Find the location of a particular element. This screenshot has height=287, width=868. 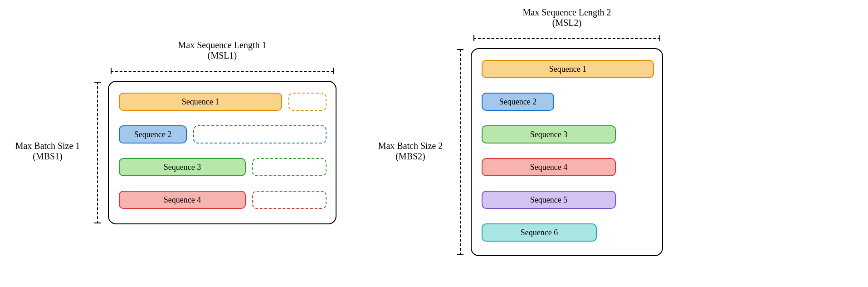

mbs2-bracket-tick-bottom is located at coordinates (460, 255).